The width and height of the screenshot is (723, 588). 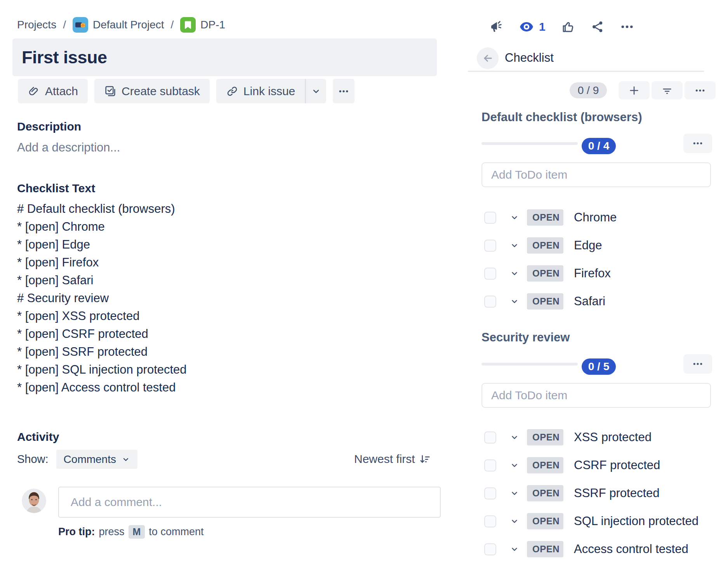 I want to click on avatar, so click(x=34, y=501).